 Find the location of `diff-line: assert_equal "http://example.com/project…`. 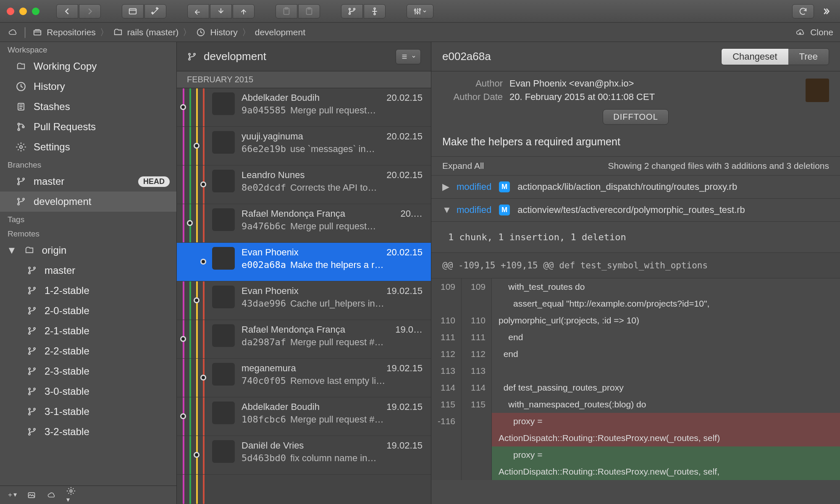

diff-line: assert_equal "http://example.com/project… is located at coordinates (636, 304).